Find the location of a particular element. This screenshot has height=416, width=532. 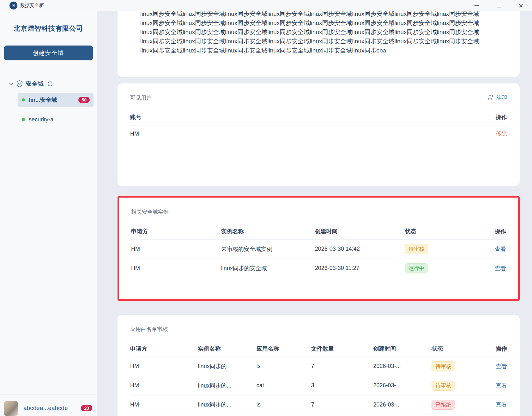

remove-link: 移除 is located at coordinates (501, 134).